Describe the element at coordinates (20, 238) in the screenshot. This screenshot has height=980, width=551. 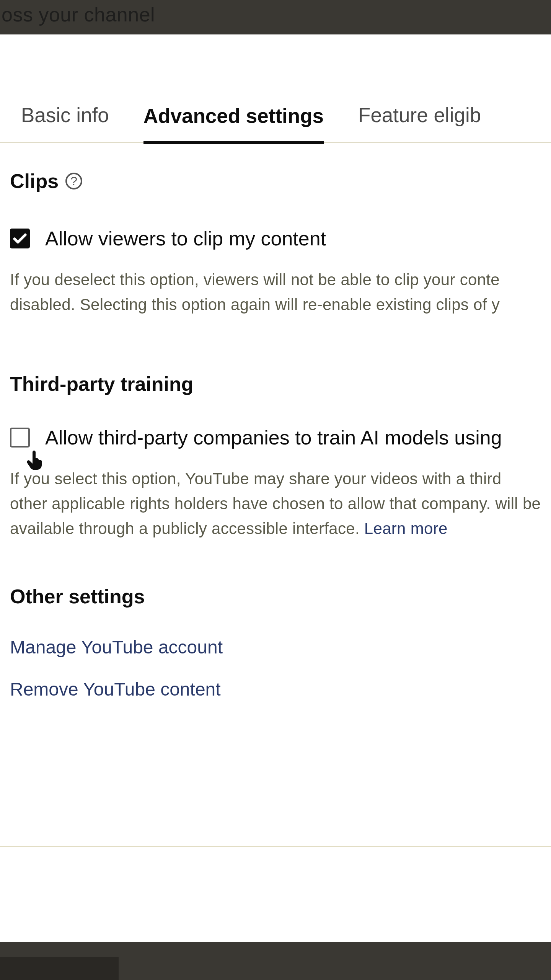
I see `clips-checkbox` at that location.